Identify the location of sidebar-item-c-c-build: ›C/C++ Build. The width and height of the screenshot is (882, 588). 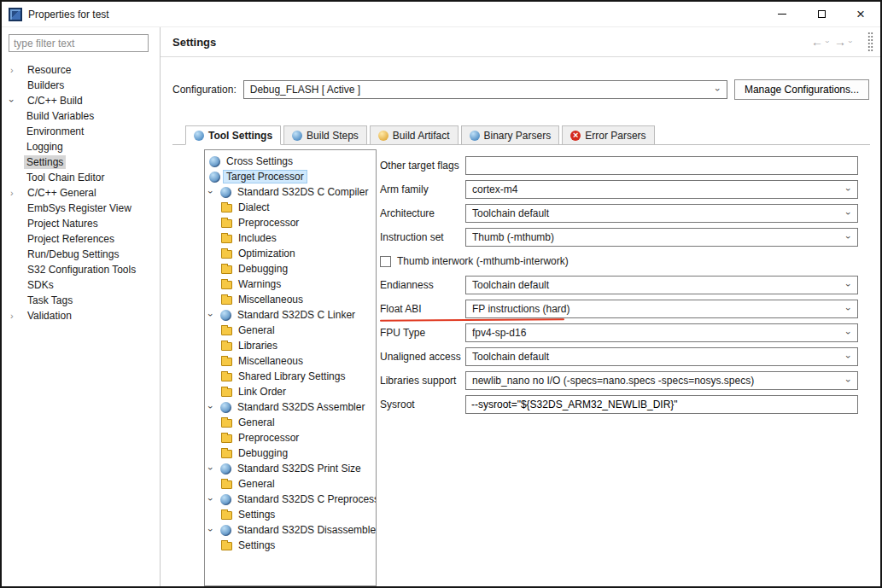
(80, 101).